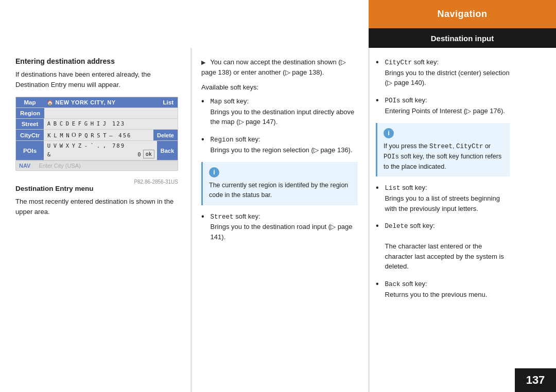  Describe the element at coordinates (280, 87) in the screenshot. I see `avail-keys-label: Available soft keys:` at that location.